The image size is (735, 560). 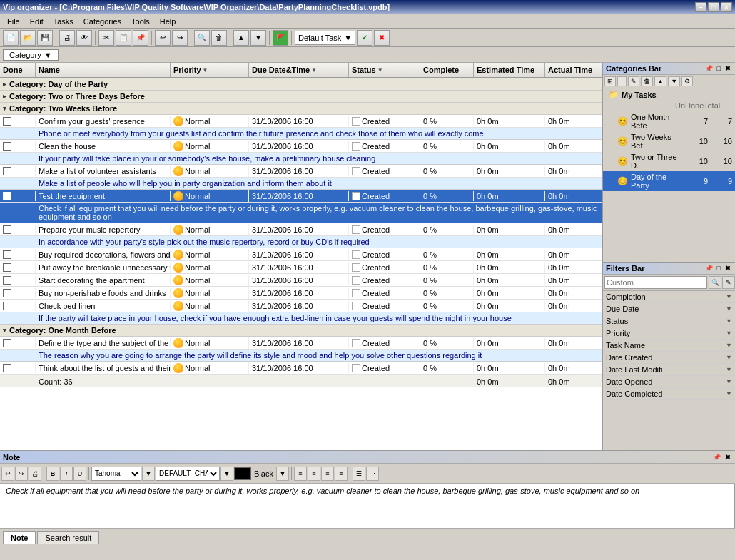 I want to click on th-actual: Actual Time, so click(x=574, y=70).